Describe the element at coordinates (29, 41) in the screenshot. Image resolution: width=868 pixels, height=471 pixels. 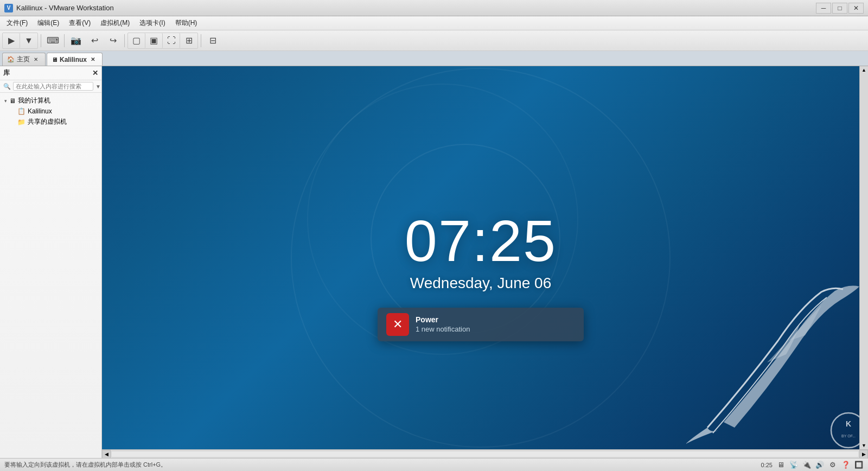
I see `toolbar-power-arrow: ▼` at that location.